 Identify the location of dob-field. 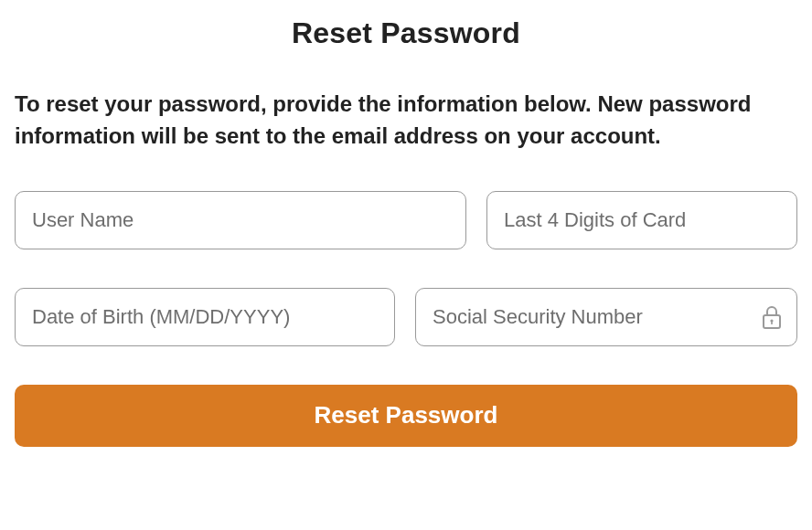
(205, 317).